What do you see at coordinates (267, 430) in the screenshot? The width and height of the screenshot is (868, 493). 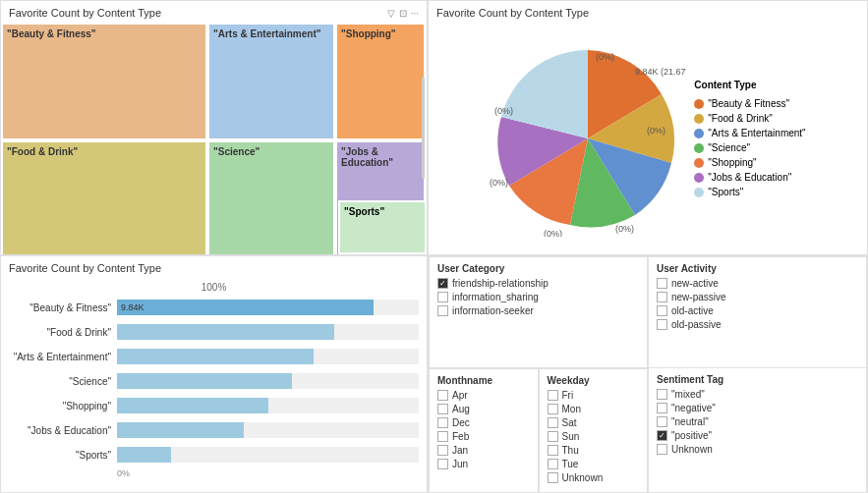 I see `bar-track-jobs` at bounding box center [267, 430].